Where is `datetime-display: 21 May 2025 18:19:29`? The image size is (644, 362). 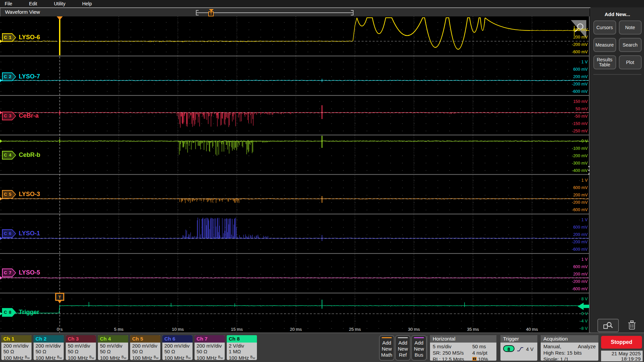 datetime-display: 21 May 2025 18:19:29 is located at coordinates (622, 356).